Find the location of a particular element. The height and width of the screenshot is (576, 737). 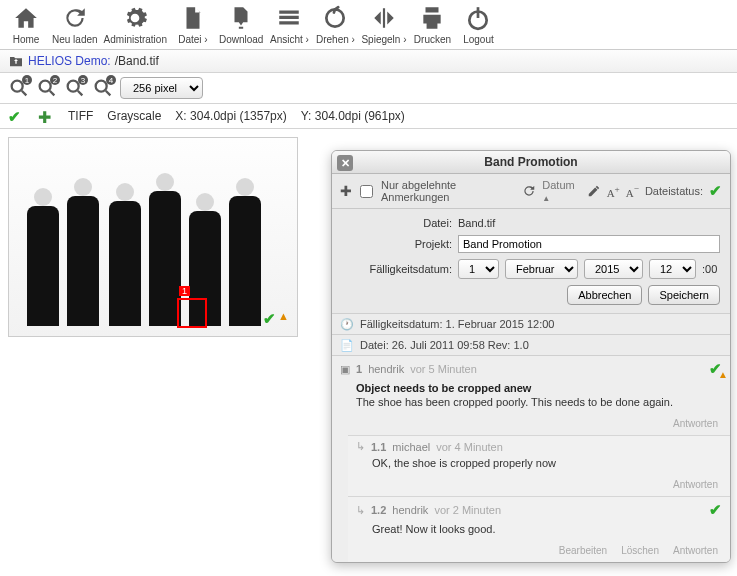

rejected-only-checkbox is located at coordinates (366, 192).